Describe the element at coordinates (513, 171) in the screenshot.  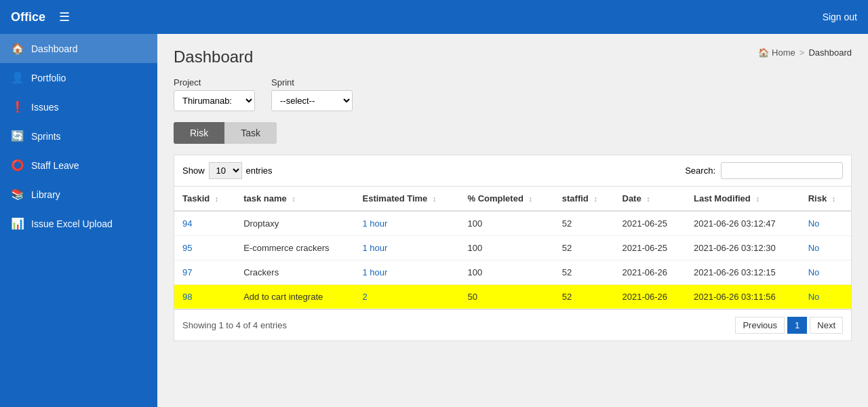
I see `table-toolbar: Show 10 25 50 entries Search:` at that location.